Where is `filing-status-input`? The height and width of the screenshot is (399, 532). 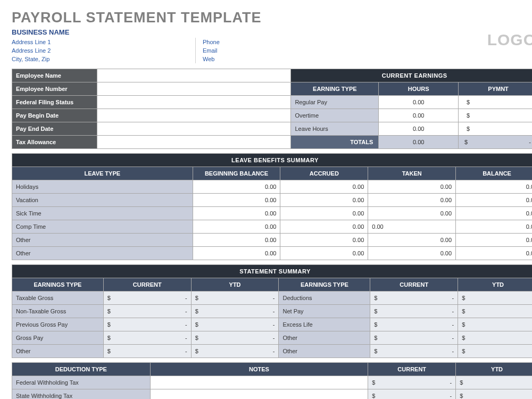
filing-status-input is located at coordinates (194, 102).